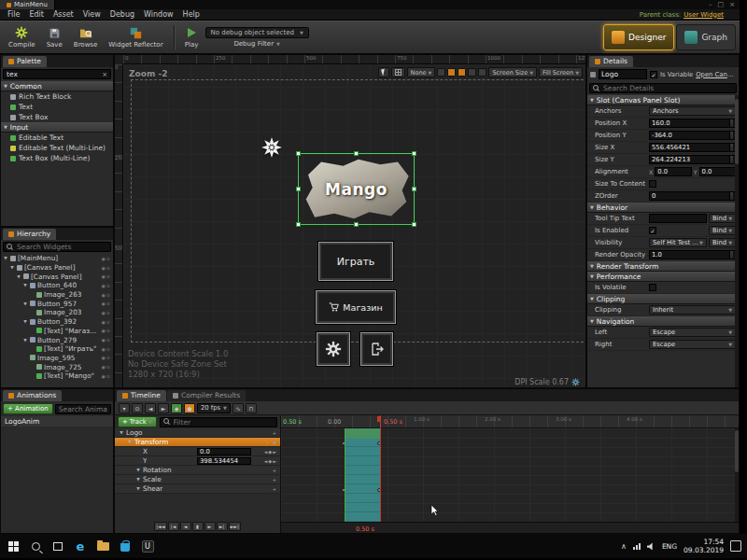 This screenshot has height=560, width=747. What do you see at coordinates (191, 15) in the screenshot?
I see `menu-item: Help` at bounding box center [191, 15].